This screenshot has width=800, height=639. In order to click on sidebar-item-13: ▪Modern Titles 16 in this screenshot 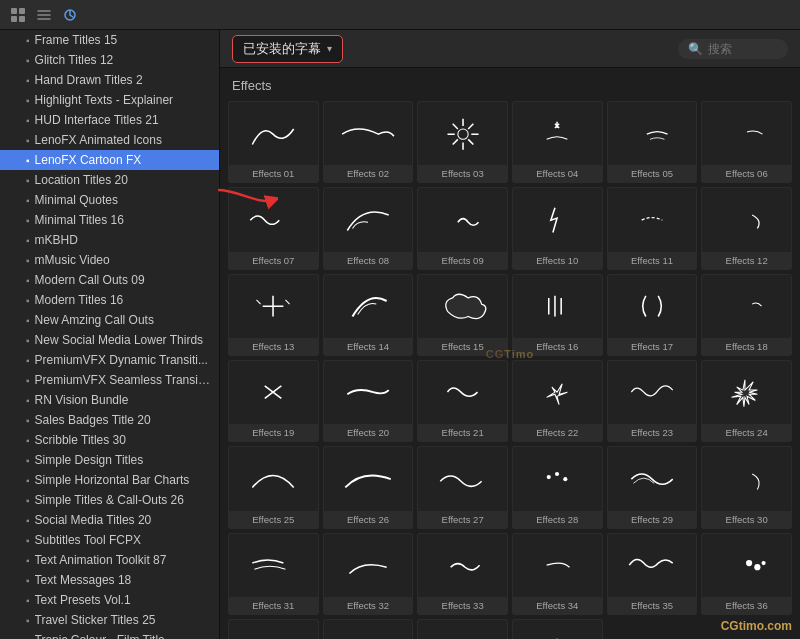, I will do `click(110, 300)`.